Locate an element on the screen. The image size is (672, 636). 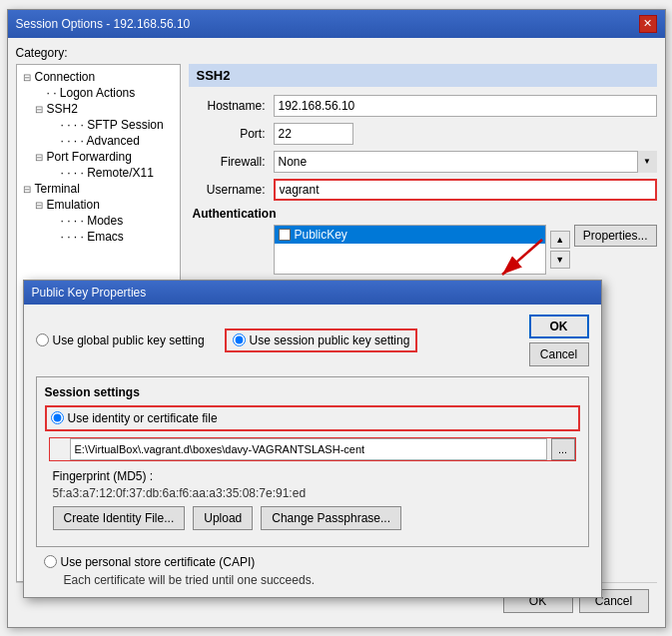
auth-arrows: ▲ ▼ is located at coordinates (560, 250).